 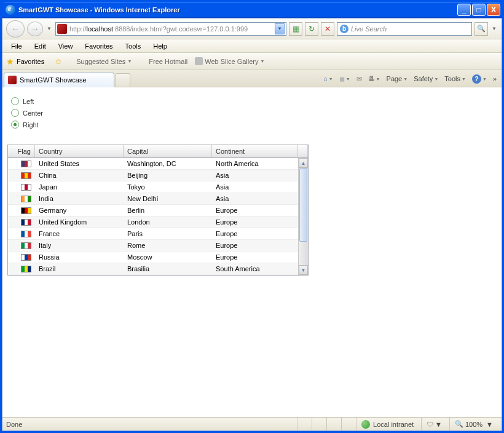 I want to click on cell-capital: Rome, so click(x=168, y=245).